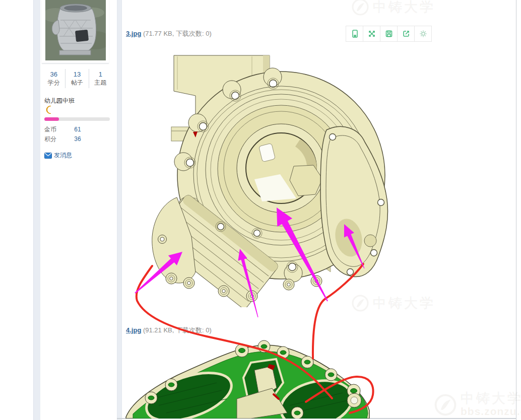 The image size is (521, 420). I want to click on attachment-link: 4.jpg, so click(134, 330).